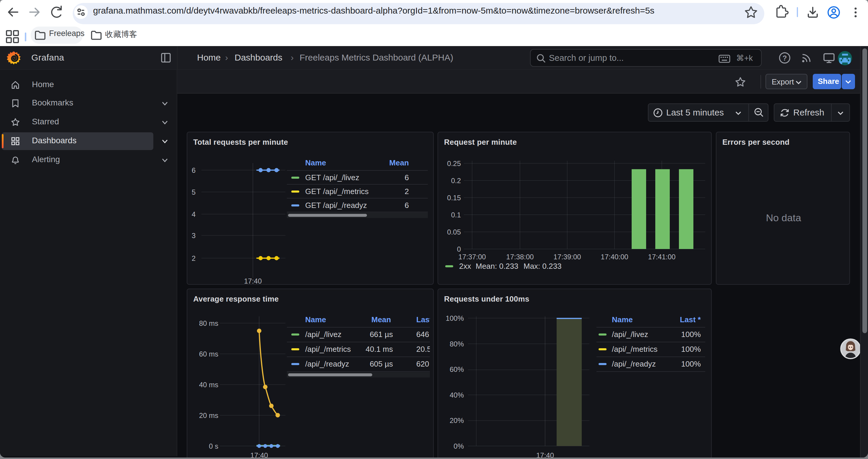  What do you see at coordinates (193, 170) in the screenshot?
I see `svg-text: 6` at bounding box center [193, 170].